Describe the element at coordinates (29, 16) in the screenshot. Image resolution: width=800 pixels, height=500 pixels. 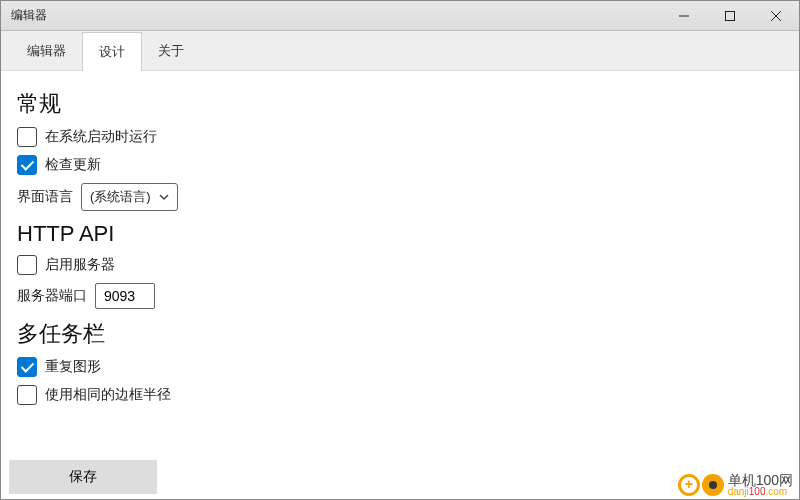
I see `window-title: 编辑器` at that location.